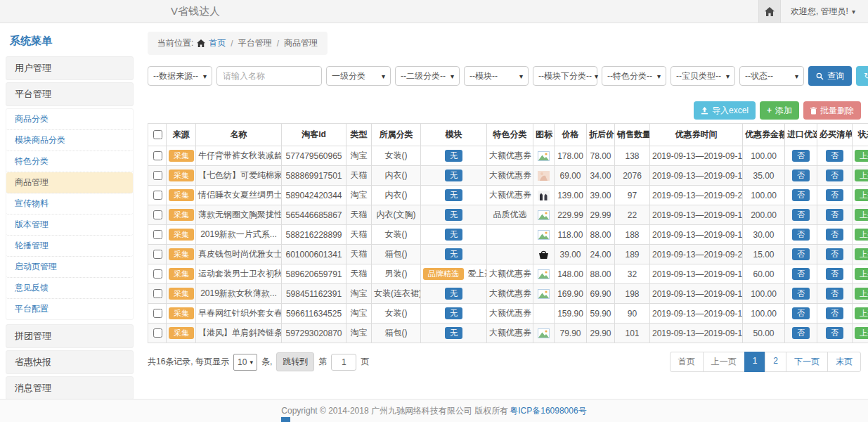  Describe the element at coordinates (70, 162) in the screenshot. I see `sidebar-item: 特色分类` at that location.